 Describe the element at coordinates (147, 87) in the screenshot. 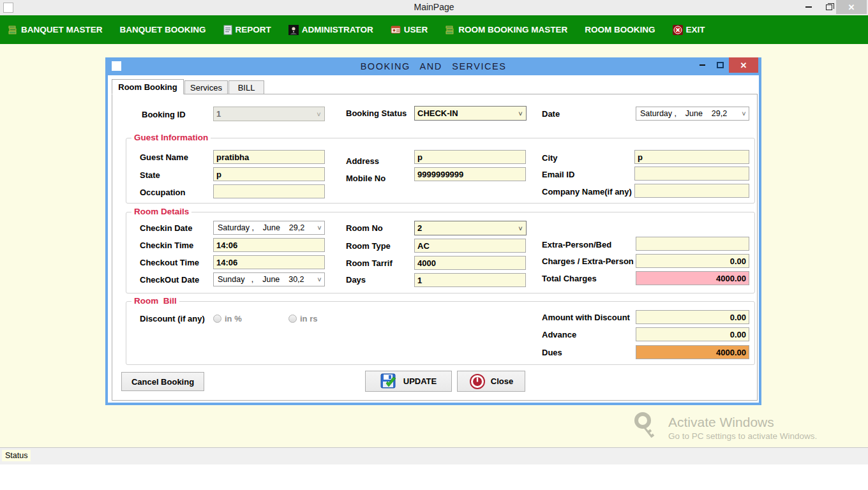

I see `tab-label: Room Booking` at that location.